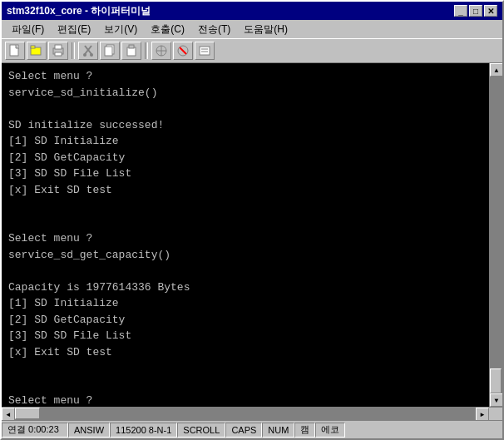  What do you see at coordinates (89, 430) in the screenshot?
I see `status-encoding: ANSIW` at bounding box center [89, 430].